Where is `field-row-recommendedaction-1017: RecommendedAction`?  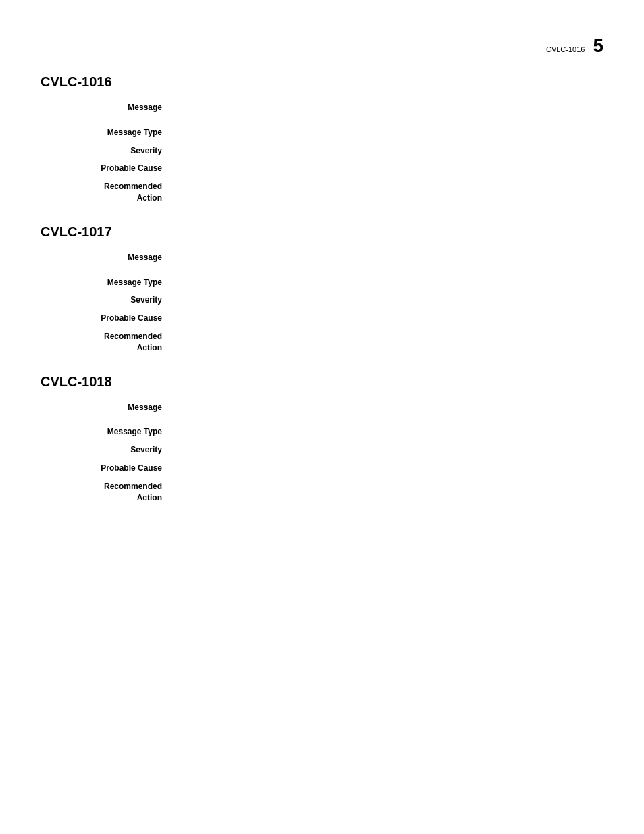
field-row-recommendedaction-1017: RecommendedAction is located at coordinates (336, 342).